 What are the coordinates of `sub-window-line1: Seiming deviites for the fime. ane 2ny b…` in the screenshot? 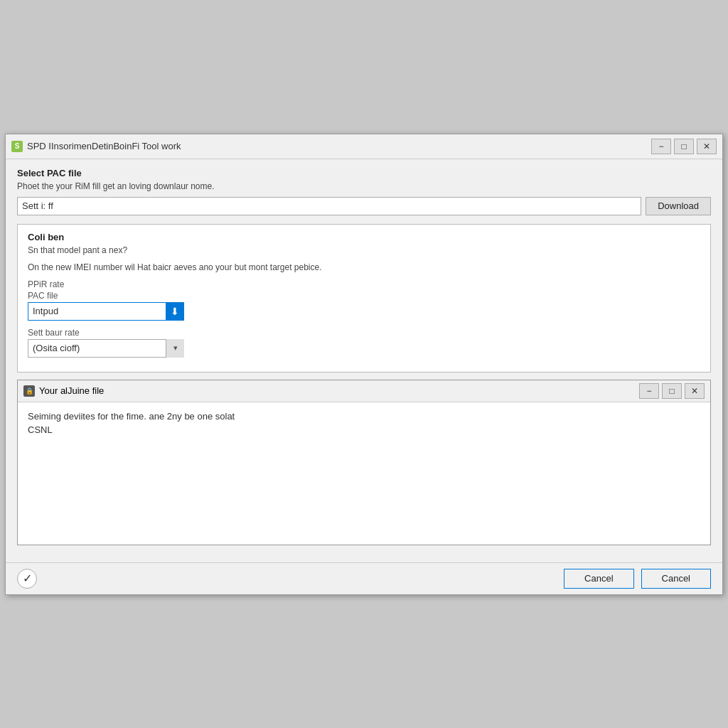 It's located at (364, 417).